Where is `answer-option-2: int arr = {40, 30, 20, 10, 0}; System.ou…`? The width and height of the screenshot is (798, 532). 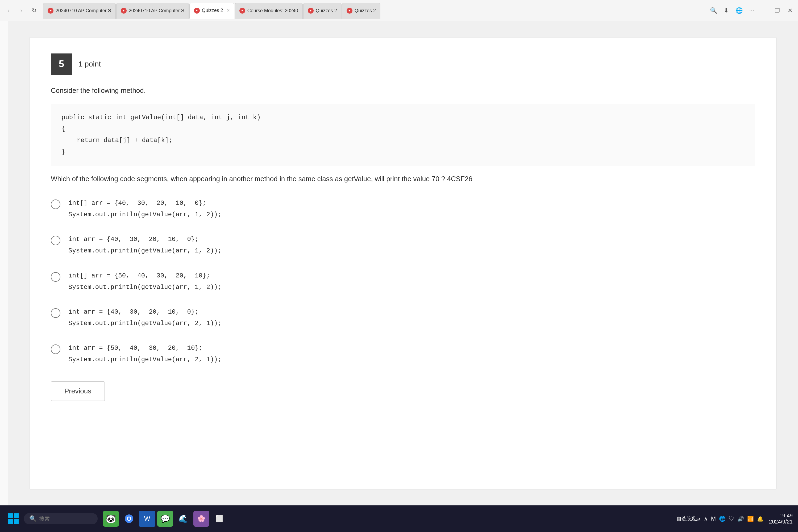
answer-option-2: int arr = {40, 30, 20, 10, 0}; System.ou… is located at coordinates (403, 245).